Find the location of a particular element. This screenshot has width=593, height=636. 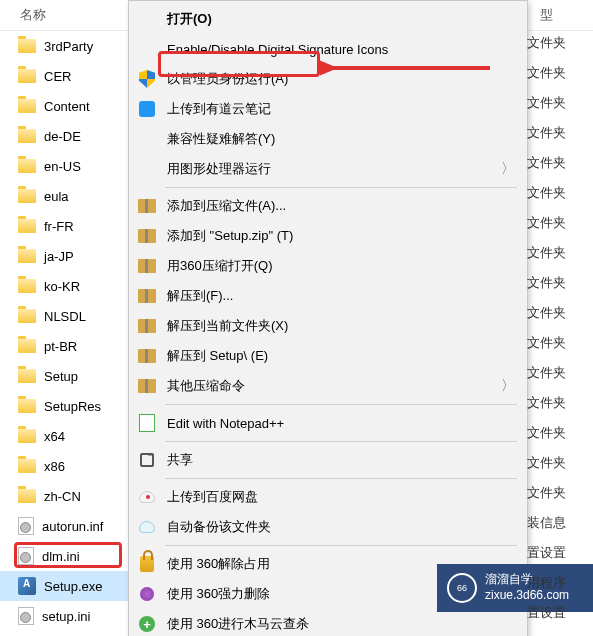

file-type: 用程序 is located at coordinates (555, 583).